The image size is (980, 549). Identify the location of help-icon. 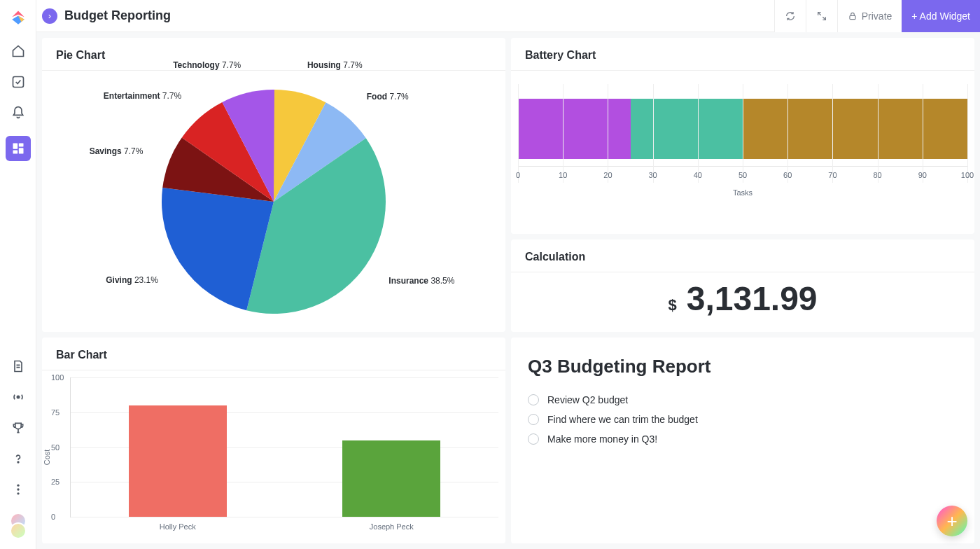
(18, 459).